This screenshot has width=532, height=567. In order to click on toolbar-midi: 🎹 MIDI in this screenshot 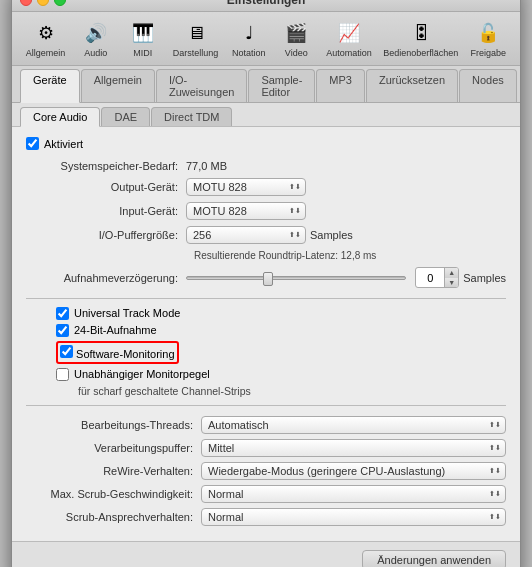, I will do `click(142, 38)`.